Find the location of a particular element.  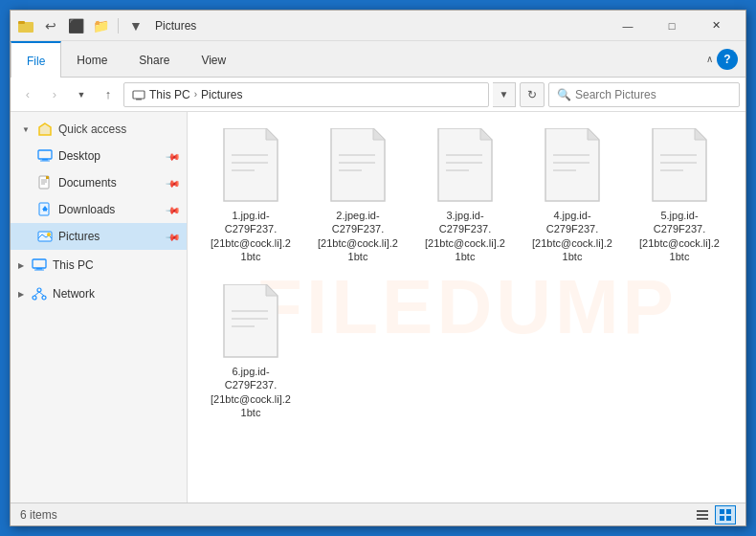

tab-home-label: Home is located at coordinates (92, 60).